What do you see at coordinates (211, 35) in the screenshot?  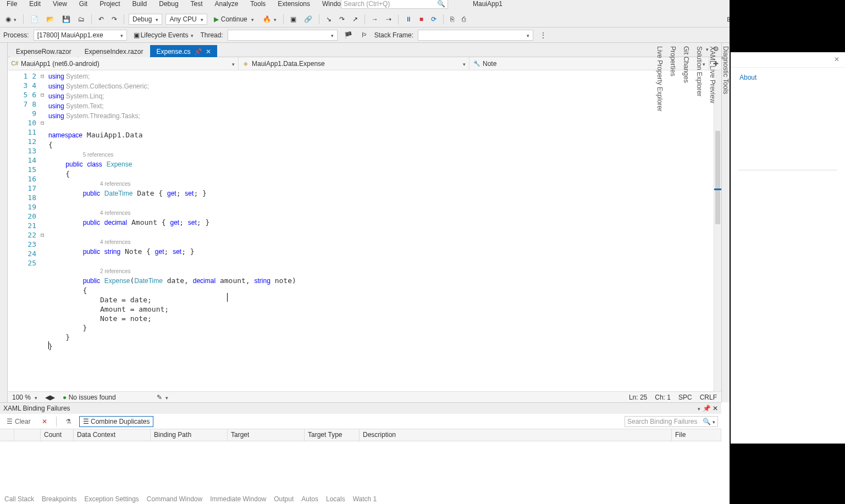 I see `thread-label: Thread:` at bounding box center [211, 35].